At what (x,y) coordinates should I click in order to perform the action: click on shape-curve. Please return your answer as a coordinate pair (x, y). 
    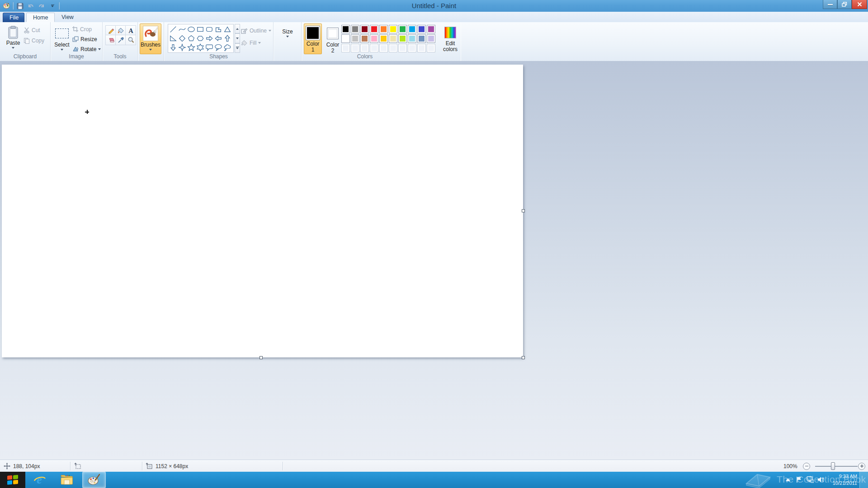
    Looking at the image, I should click on (182, 29).